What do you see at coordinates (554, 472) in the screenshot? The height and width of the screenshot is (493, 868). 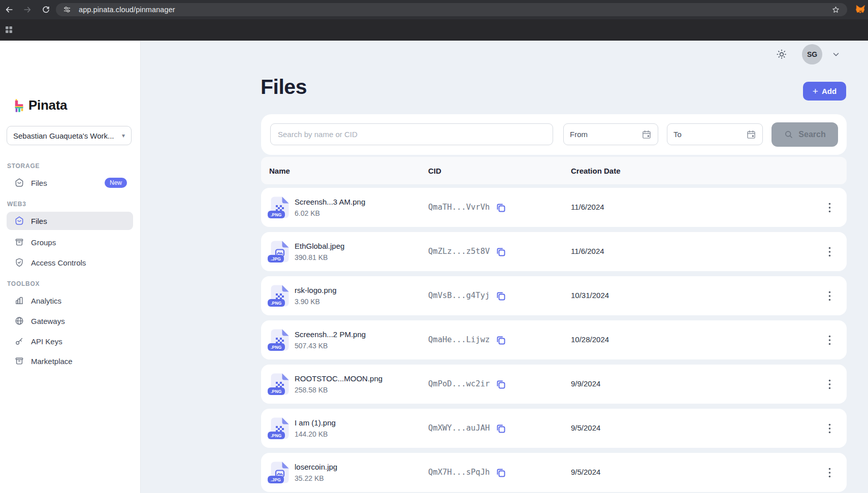 I see `table-row: .JPG losercoin.jpg 35.22 KB QmX7H...sPqJ…` at bounding box center [554, 472].